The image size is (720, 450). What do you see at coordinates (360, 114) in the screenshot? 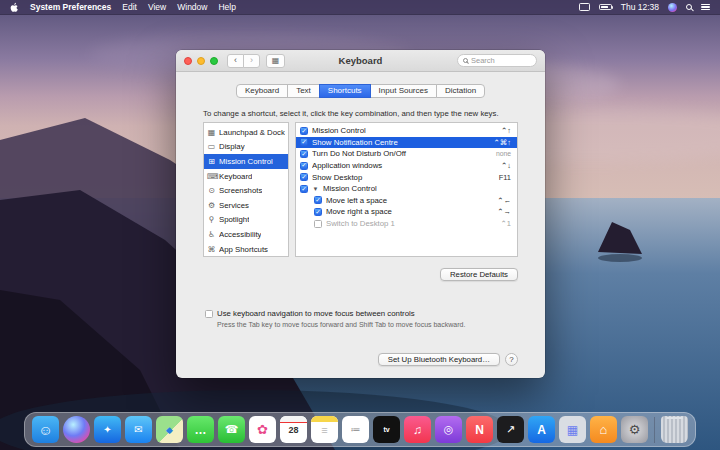
I see `instruction-text: To change a shortcut, select it, click t…` at bounding box center [360, 114].